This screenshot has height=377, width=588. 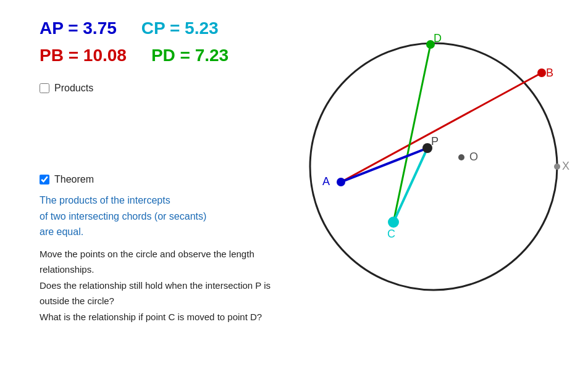 I want to click on theorem-line3: are equal., so click(x=162, y=232).